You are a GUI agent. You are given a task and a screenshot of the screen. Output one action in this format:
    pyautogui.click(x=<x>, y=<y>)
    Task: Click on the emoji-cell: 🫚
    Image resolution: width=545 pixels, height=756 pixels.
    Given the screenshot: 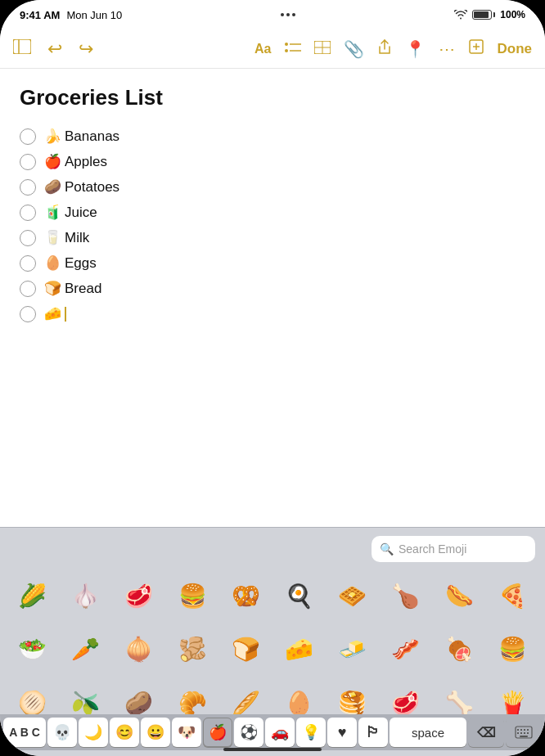 What is the action you would take?
    pyautogui.click(x=193, y=650)
    